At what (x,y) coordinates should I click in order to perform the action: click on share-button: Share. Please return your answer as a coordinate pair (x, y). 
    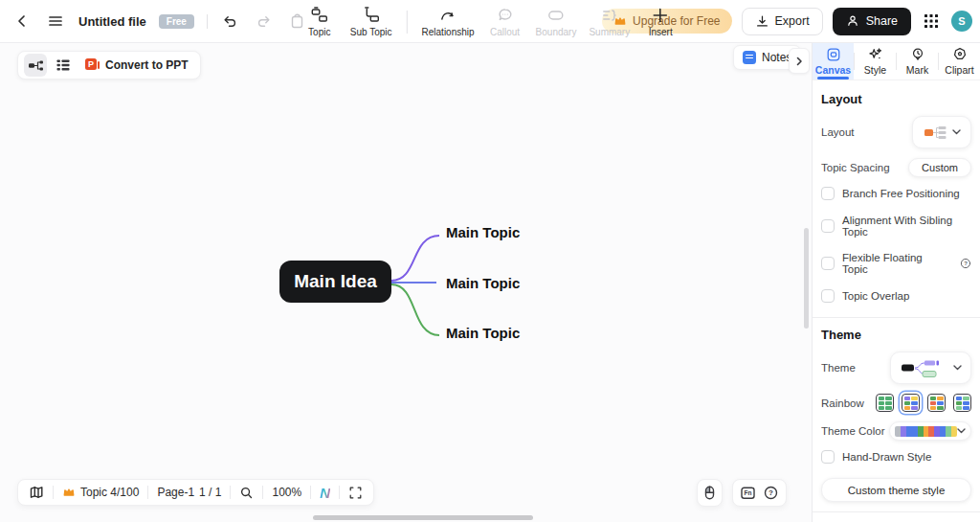
    Looking at the image, I should click on (872, 21).